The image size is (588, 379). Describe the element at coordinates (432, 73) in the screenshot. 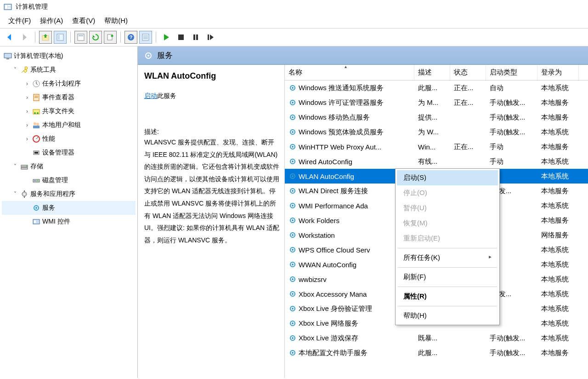

I see `col-desc: 描述` at that location.